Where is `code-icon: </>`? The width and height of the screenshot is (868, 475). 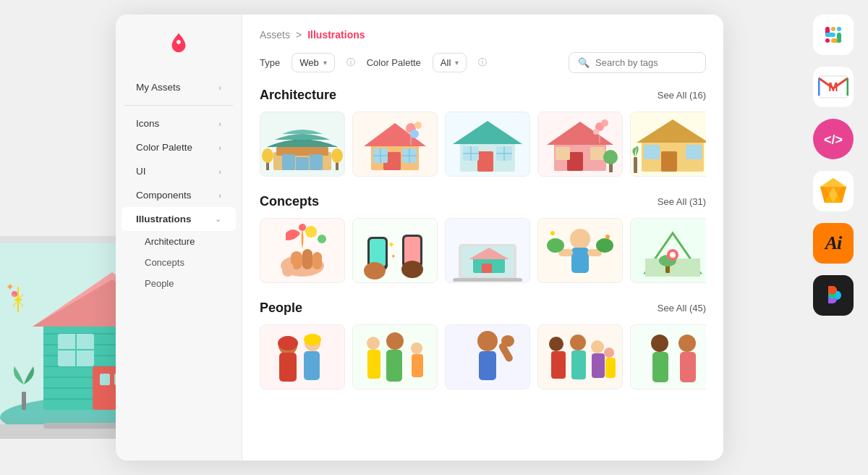
code-icon: </> is located at coordinates (833, 139).